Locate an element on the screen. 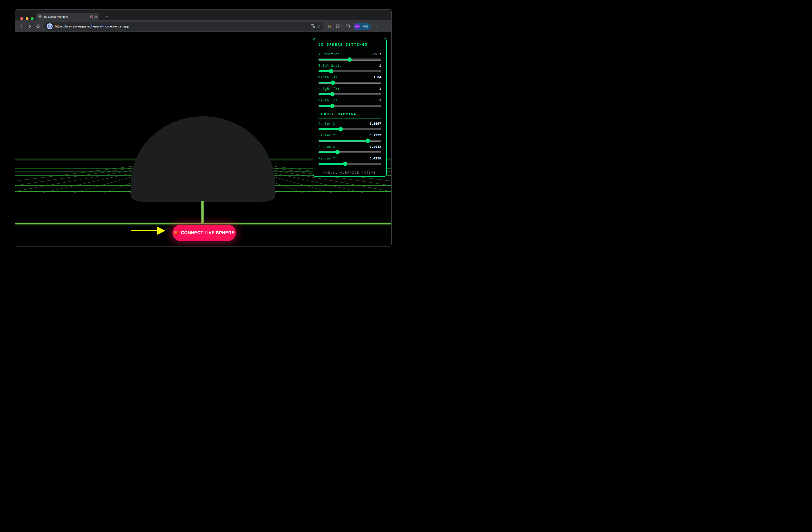 This screenshot has width=812, height=532. panel-section-title: SOURCE MAPPING is located at coordinates (350, 115).